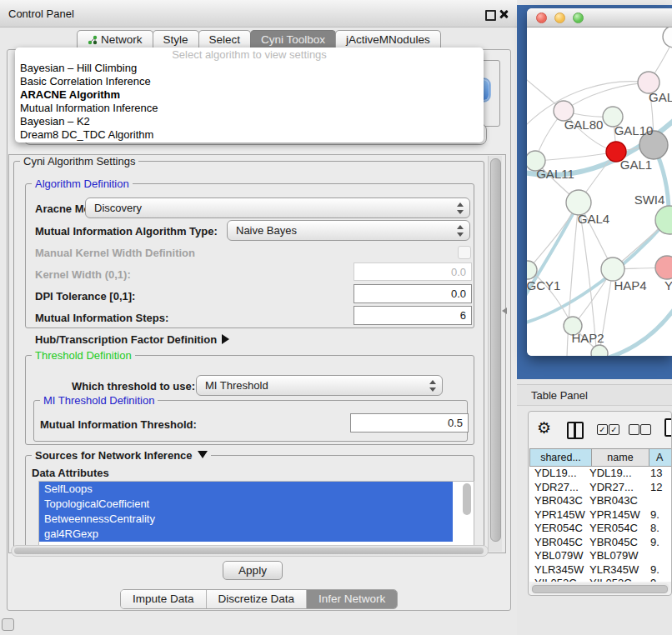 Image resolution: width=672 pixels, height=635 pixels. Describe the element at coordinates (278, 208) in the screenshot. I see `aracne-mode-combo: Discovery` at that location.